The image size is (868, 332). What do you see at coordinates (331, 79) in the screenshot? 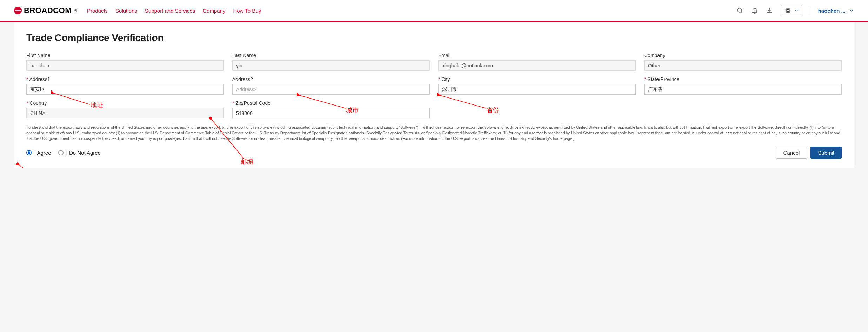
I see `address2-label: Address2` at bounding box center [331, 79].